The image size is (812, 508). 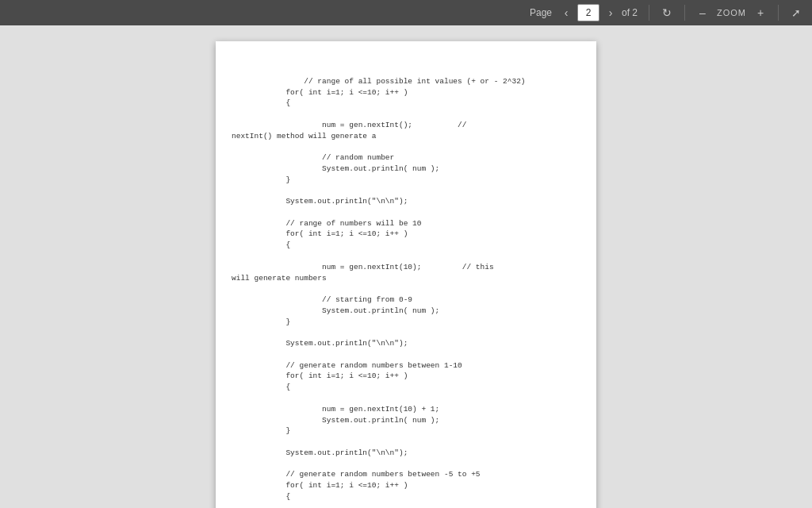 What do you see at coordinates (731, 13) in the screenshot?
I see `zoom-controls: – ZOOM +` at bounding box center [731, 13].